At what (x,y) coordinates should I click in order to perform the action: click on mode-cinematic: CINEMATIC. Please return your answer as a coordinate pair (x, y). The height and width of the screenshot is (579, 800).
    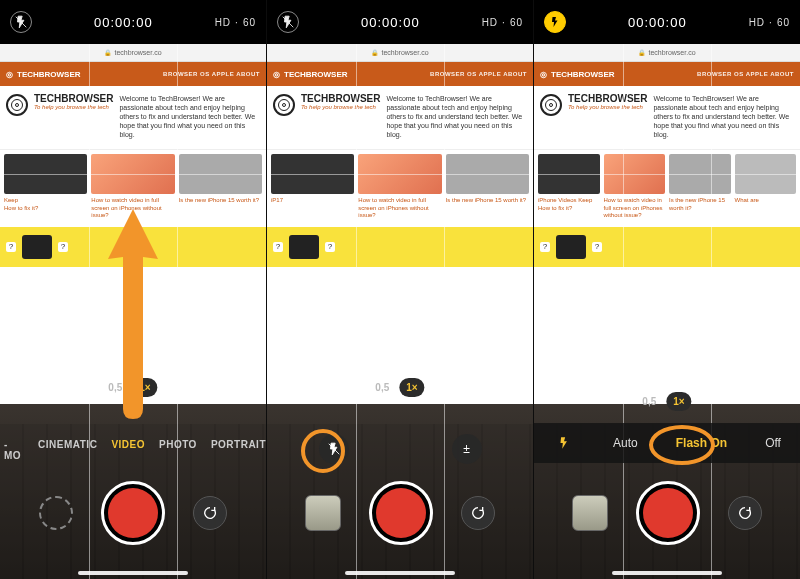
    Looking at the image, I should click on (68, 450).